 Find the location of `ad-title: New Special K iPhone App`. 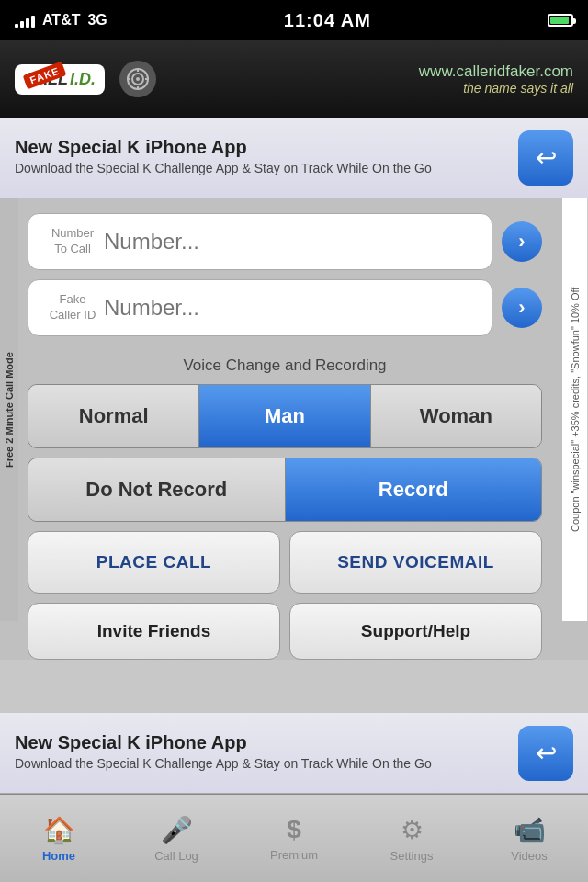

ad-title: New Special K iPhone App is located at coordinates (261, 147).